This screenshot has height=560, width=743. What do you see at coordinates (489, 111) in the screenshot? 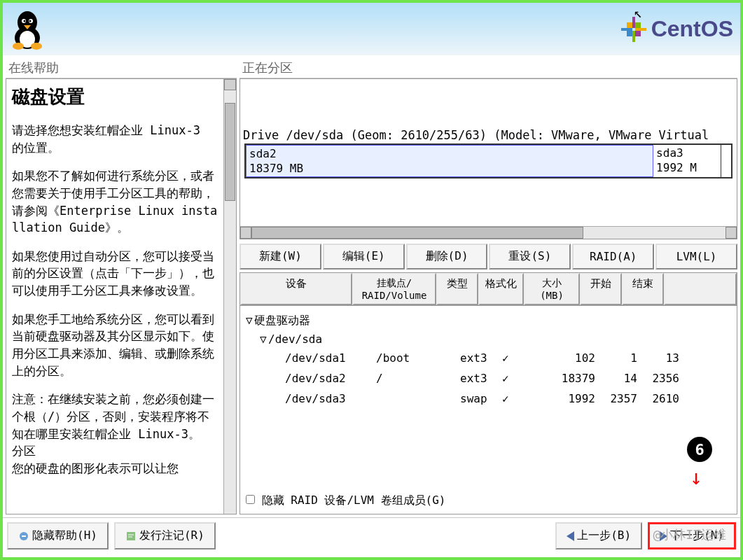
I see `drive-info-line: Drive /dev/sda (Geom: 2610/255/63) (Mode…` at bounding box center [489, 111].